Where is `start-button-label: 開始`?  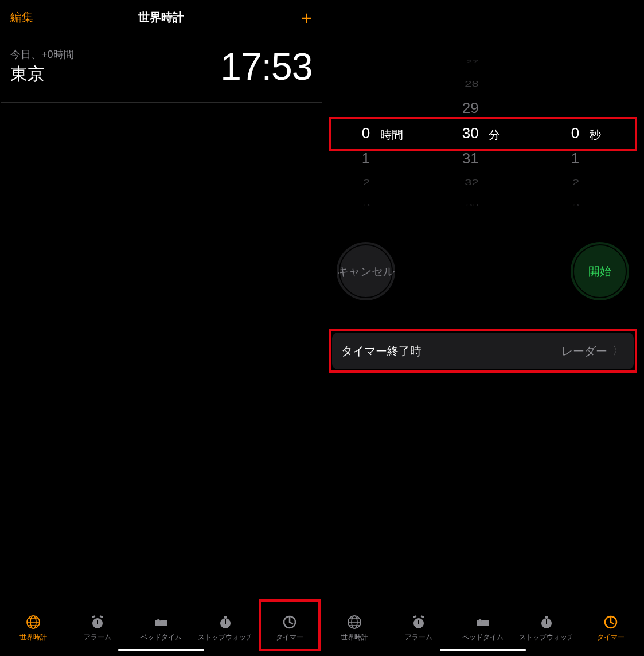 start-button-label: 開始 is located at coordinates (600, 272).